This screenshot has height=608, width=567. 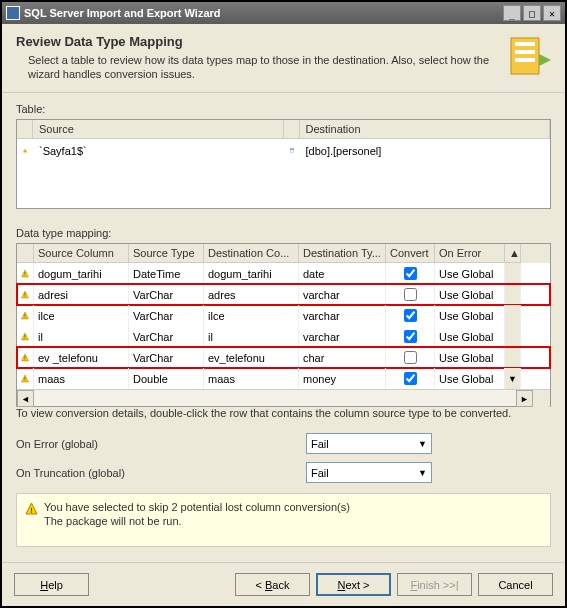 What do you see at coordinates (513, 378) in the screenshot?
I see `scroll-track-v: ▼` at bounding box center [513, 378].